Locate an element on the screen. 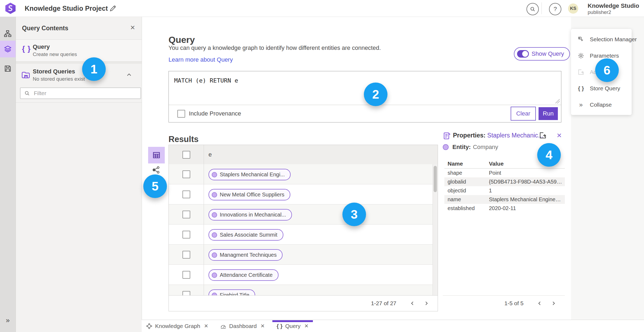  rail-item-save is located at coordinates (8, 69).